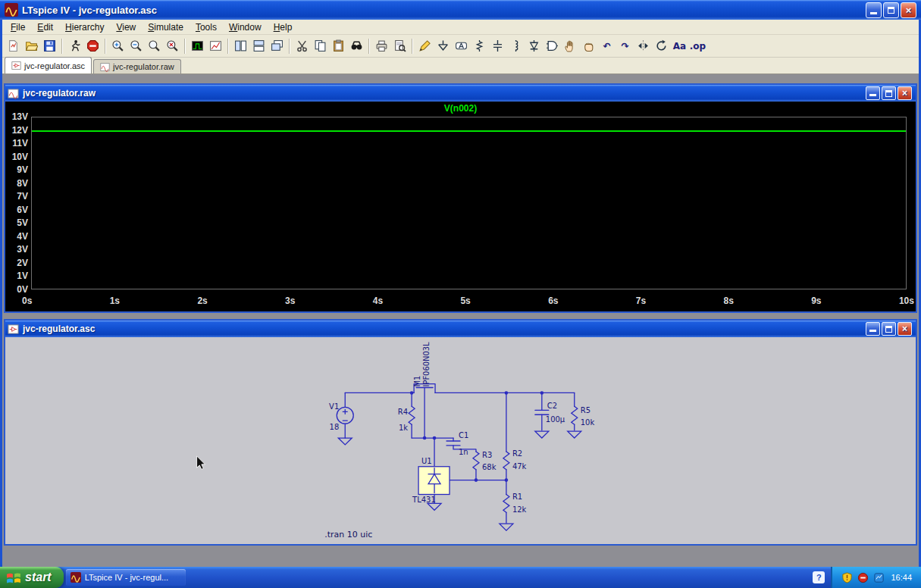 This screenshot has width=921, height=588. Describe the element at coordinates (461, 108) in the screenshot. I see `trace-label: V(n002)` at that location.